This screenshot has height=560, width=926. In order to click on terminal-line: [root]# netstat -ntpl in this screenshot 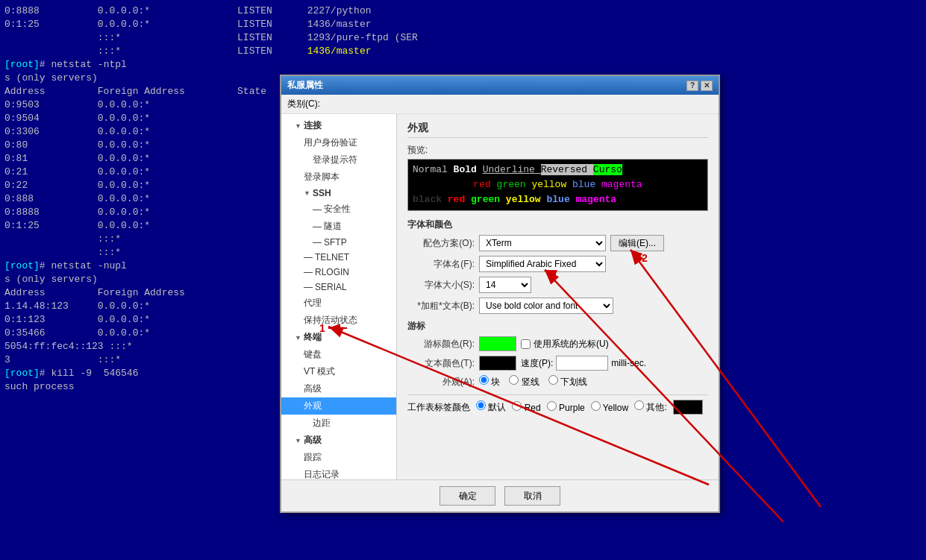, I will do `click(463, 65)`.